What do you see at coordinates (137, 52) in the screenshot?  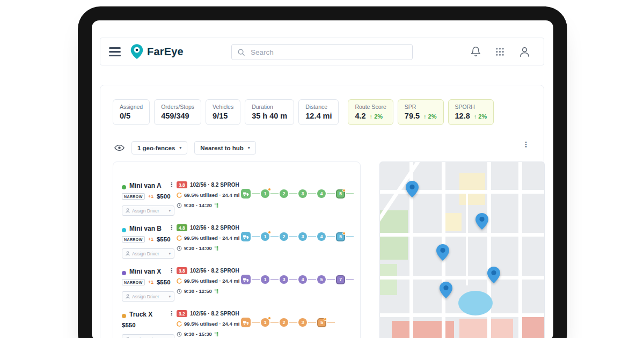 I see `fareye-pin-icon` at bounding box center [137, 52].